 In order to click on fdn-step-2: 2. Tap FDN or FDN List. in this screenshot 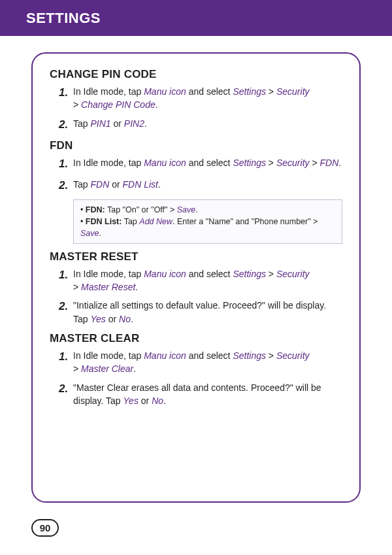, I will do `click(201, 186)`.